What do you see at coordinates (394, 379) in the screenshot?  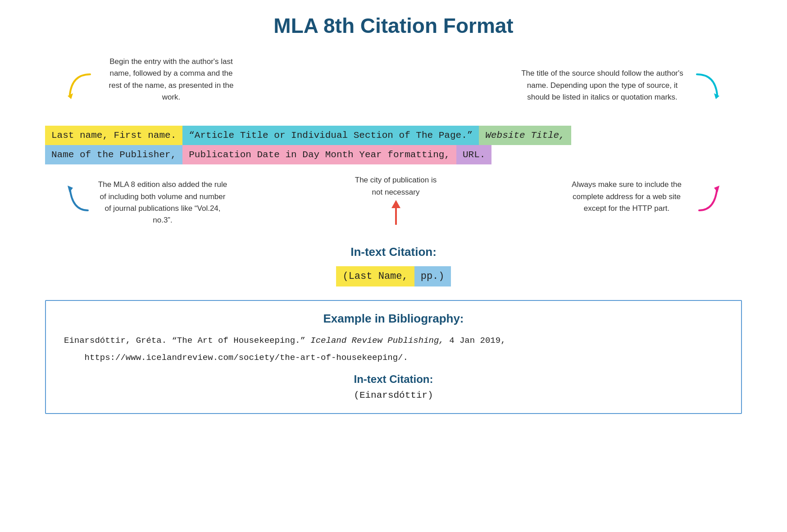 I see `bib-intext-title: In-text Citation:` at bounding box center [394, 379].